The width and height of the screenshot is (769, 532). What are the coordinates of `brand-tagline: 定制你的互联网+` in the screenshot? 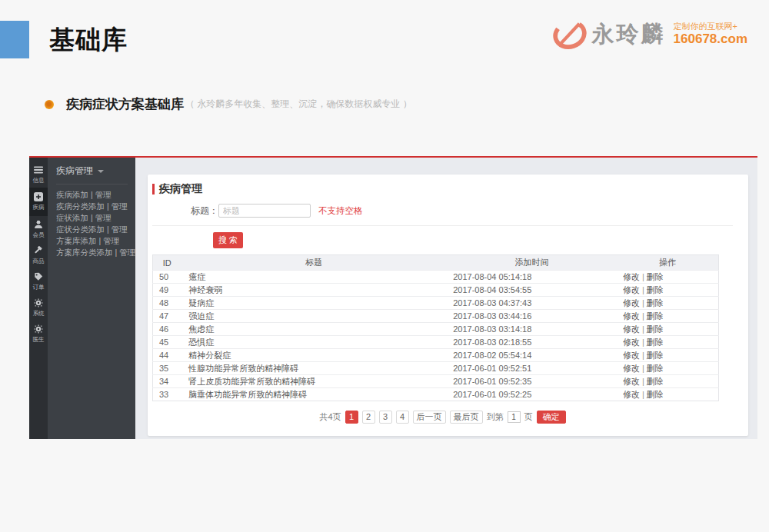 It's located at (711, 26).